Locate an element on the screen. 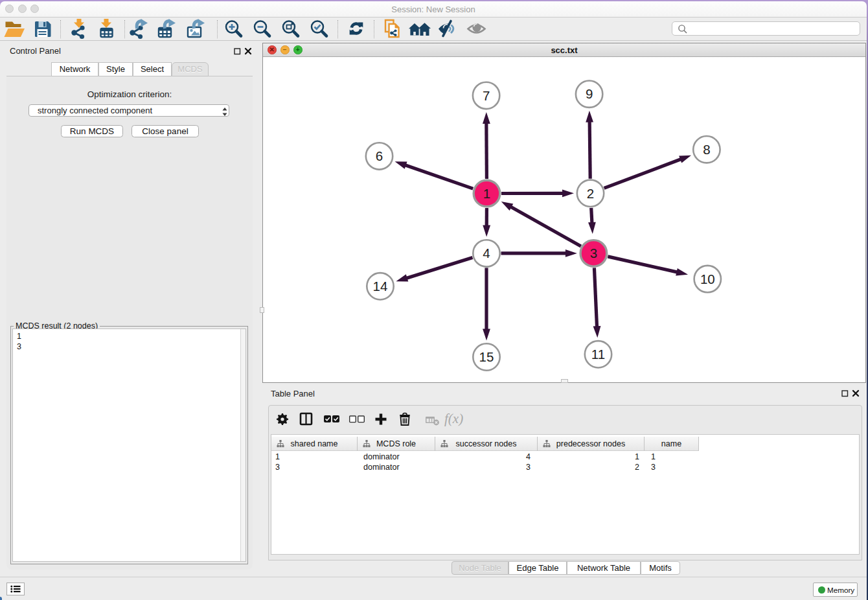  svg-text: 10 is located at coordinates (707, 279).